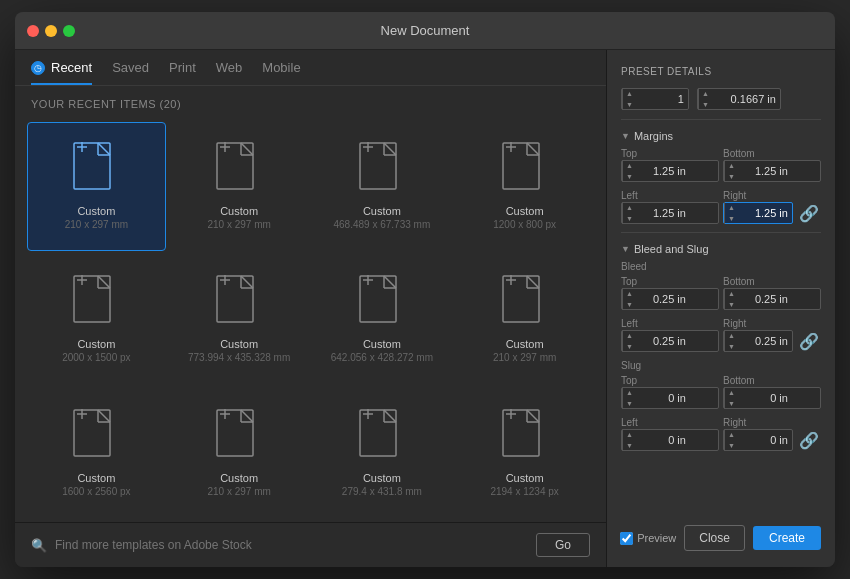 The height and width of the screenshot is (579, 850). Describe the element at coordinates (630, 434) in the screenshot. I see `slug-left-increment: ▲` at that location.